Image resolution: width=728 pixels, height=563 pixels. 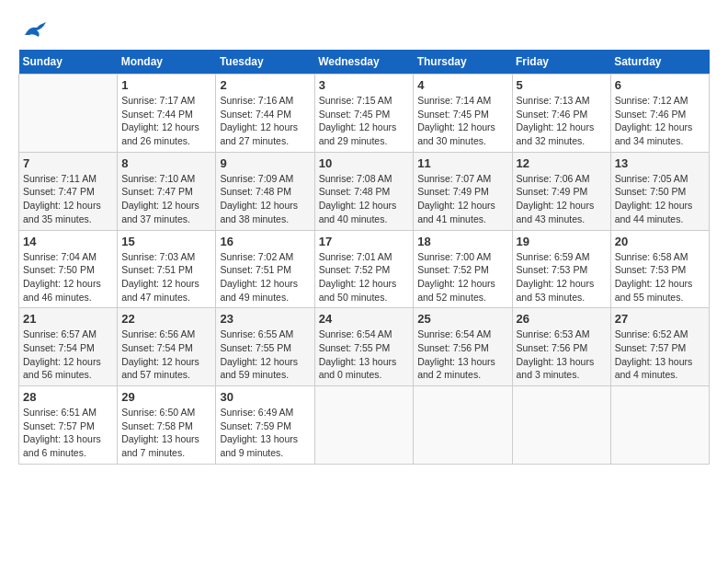 What do you see at coordinates (167, 425) in the screenshot?
I see `calendar-cell: 29Sunrise: 6:50 AM Sunset: 7:58 PM Dayli…` at bounding box center [167, 425].